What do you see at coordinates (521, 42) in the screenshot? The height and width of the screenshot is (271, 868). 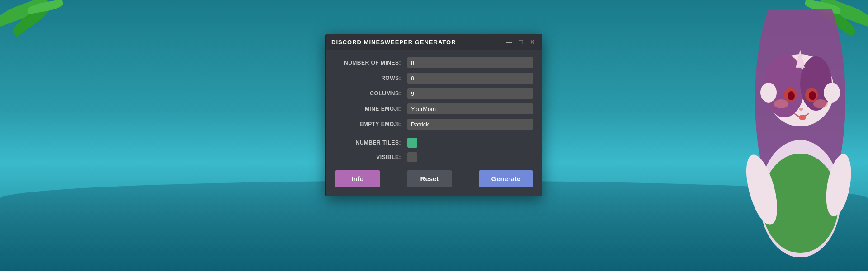 I see `window-controls: — □ ✕` at bounding box center [521, 42].